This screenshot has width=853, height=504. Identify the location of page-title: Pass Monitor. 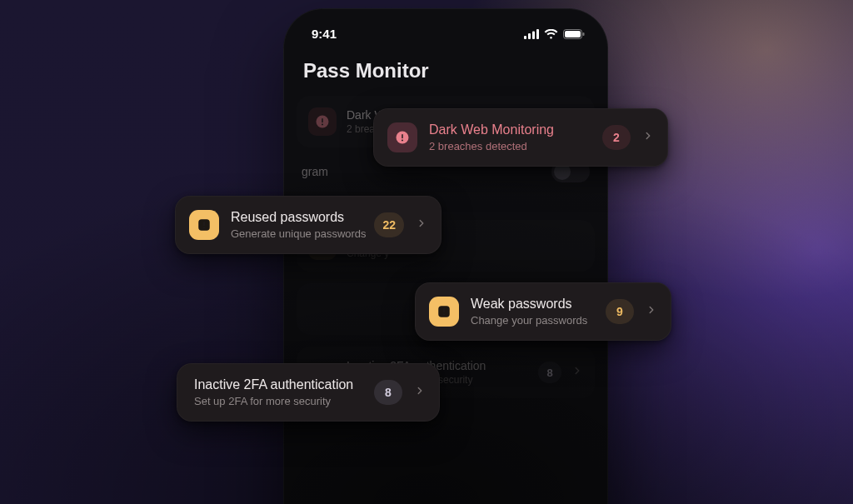
(446, 72).